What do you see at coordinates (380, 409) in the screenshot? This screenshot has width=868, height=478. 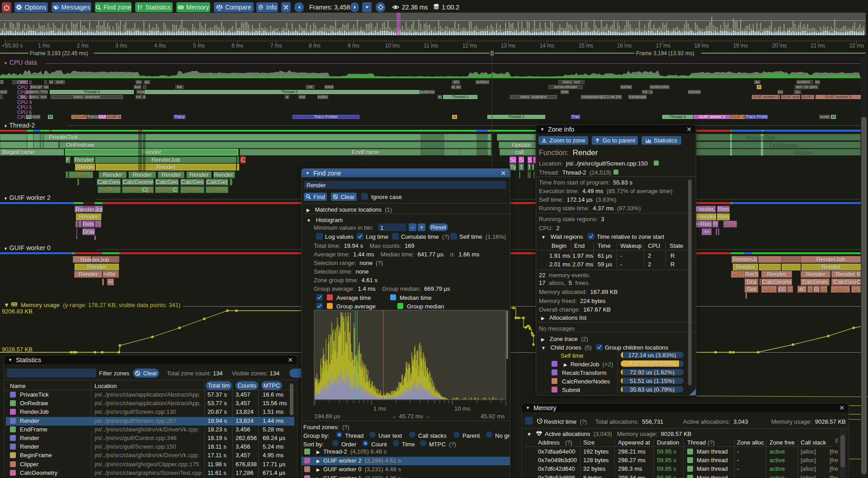 I see `svg-text: 1 ms` at bounding box center [380, 409].